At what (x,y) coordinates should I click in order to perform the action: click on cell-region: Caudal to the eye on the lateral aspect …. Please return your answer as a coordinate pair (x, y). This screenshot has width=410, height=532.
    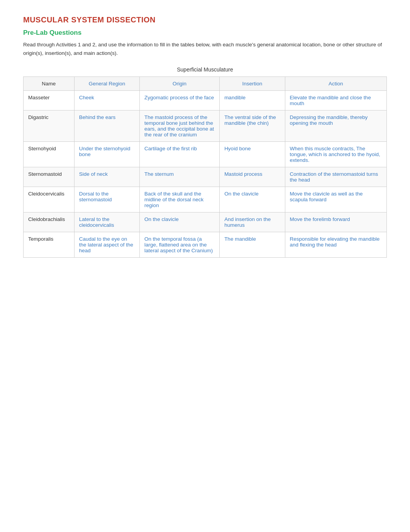
    Looking at the image, I should click on (107, 245).